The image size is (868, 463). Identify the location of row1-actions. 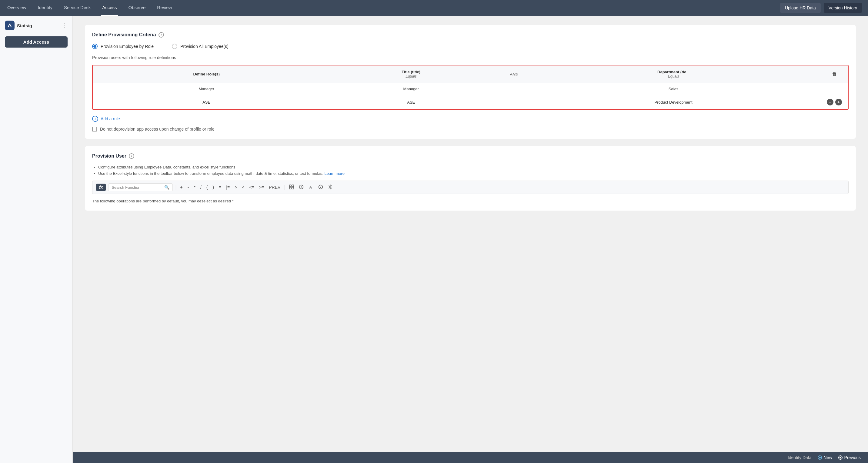
(834, 89).